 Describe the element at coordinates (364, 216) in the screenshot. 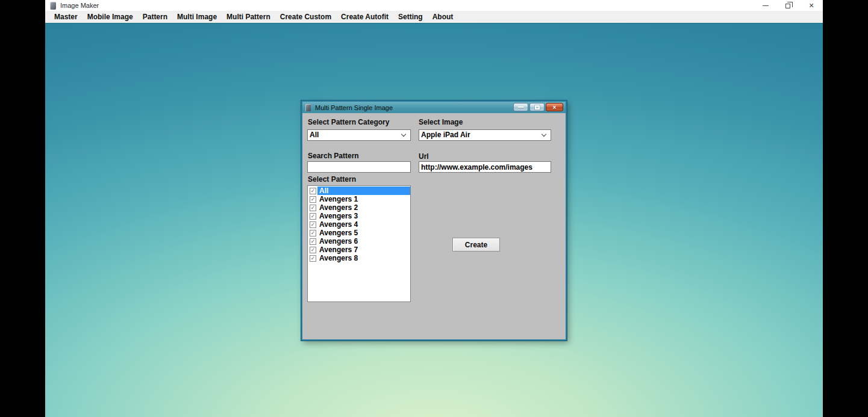

I see `pattern-list-item-label: Avengers 3` at that location.